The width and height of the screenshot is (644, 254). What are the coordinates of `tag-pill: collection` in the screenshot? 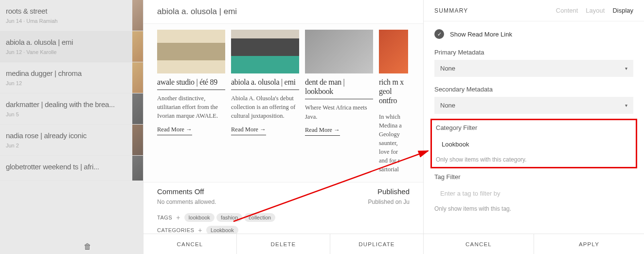 It's located at (260, 218).